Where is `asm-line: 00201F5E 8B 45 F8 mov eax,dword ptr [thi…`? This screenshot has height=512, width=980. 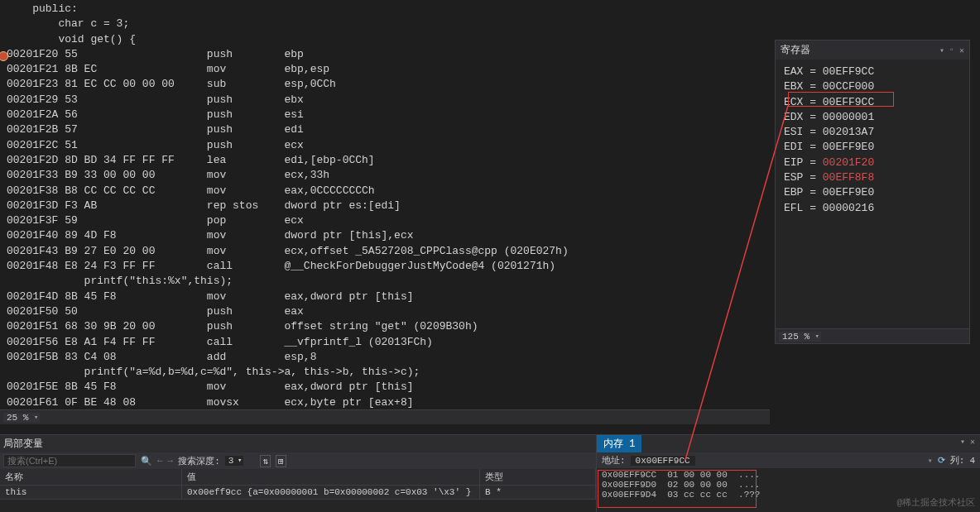
asm-line: 00201F5E 8B 45 F8 mov eax,dword ptr [thi… is located at coordinates (385, 387).